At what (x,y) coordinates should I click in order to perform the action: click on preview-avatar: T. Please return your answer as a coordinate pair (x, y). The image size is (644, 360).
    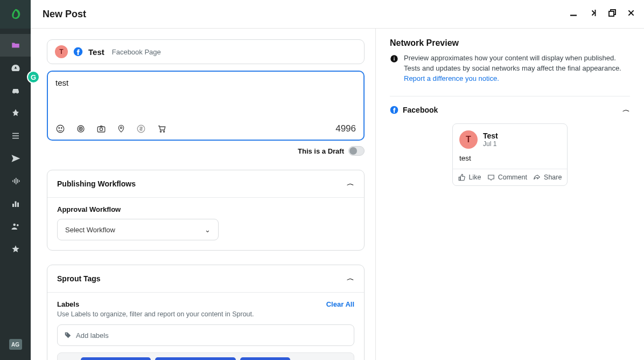
    Looking at the image, I should click on (468, 140).